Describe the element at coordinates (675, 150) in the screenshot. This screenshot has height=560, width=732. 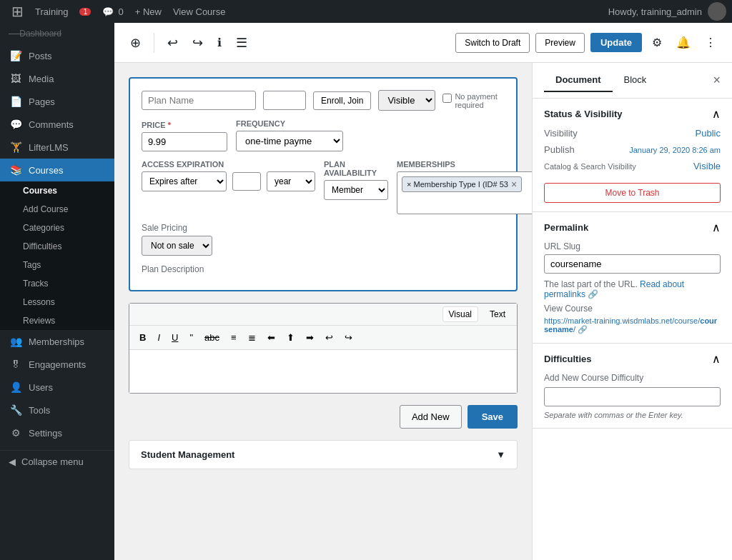
I see `publish-value: January 29, 2020 8:26 am` at that location.